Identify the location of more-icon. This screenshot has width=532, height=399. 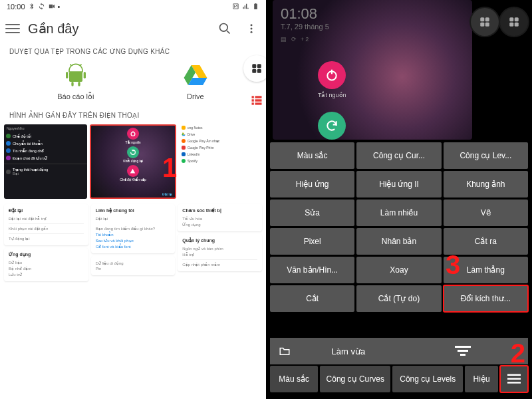
(251, 29).